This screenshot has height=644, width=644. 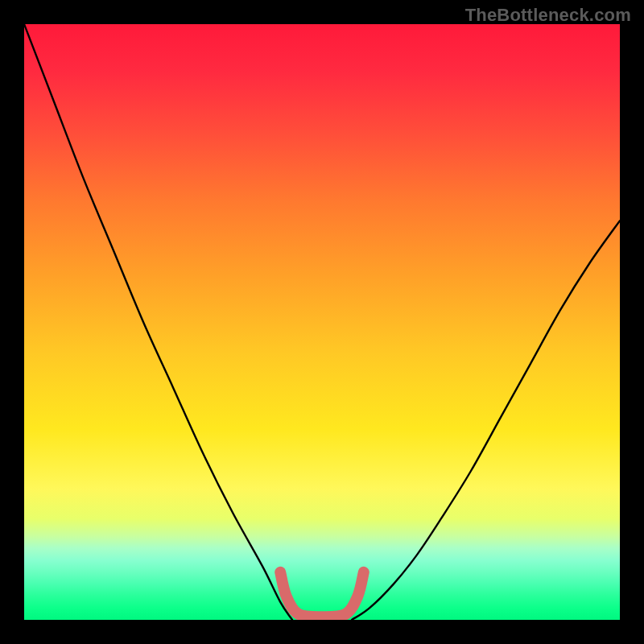 What do you see at coordinates (322, 595) in the screenshot?
I see `trough-highlight` at bounding box center [322, 595].